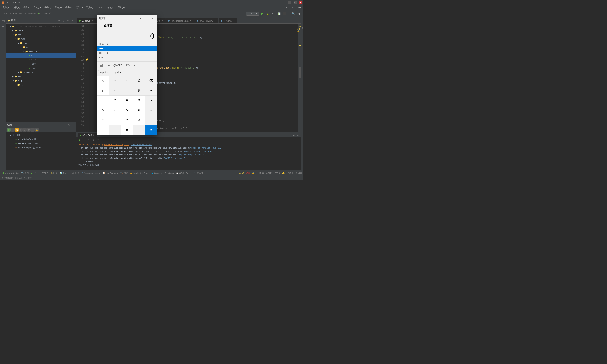 The width and height of the screenshot is (607, 364). What do you see at coordinates (121, 7) in the screenshot?
I see `menu-help: 帮助(H)` at bounding box center [121, 7].